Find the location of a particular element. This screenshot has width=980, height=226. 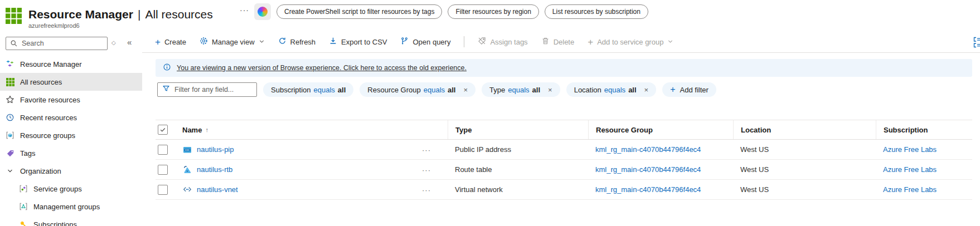

sidebar-item-service-groups: Service groups is located at coordinates (71, 189).